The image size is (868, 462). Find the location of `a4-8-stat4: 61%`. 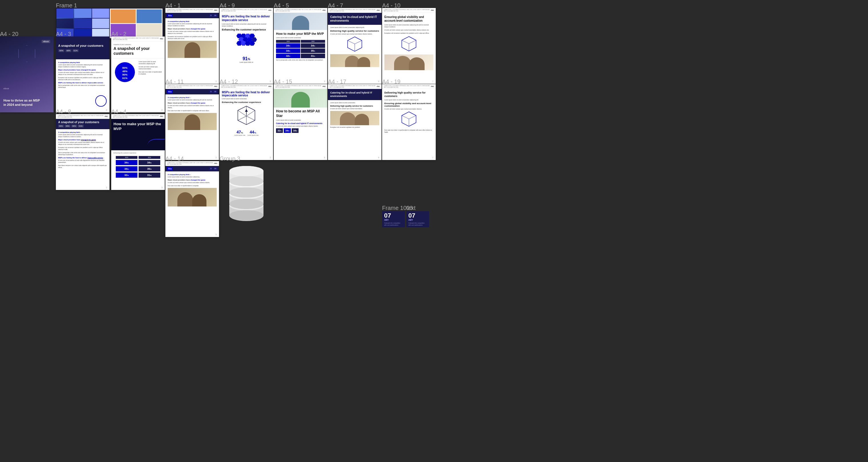

a4-8-stat4: 61% is located at coordinates (81, 126).